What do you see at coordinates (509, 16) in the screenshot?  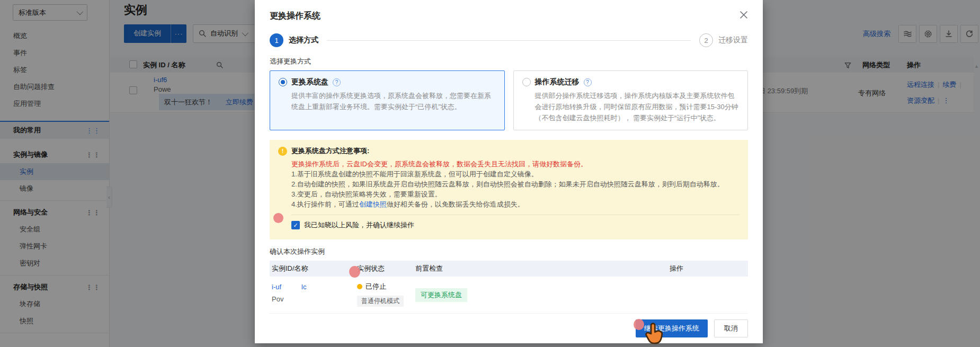 I see `dialog-title: 更换操作系统` at bounding box center [509, 16].